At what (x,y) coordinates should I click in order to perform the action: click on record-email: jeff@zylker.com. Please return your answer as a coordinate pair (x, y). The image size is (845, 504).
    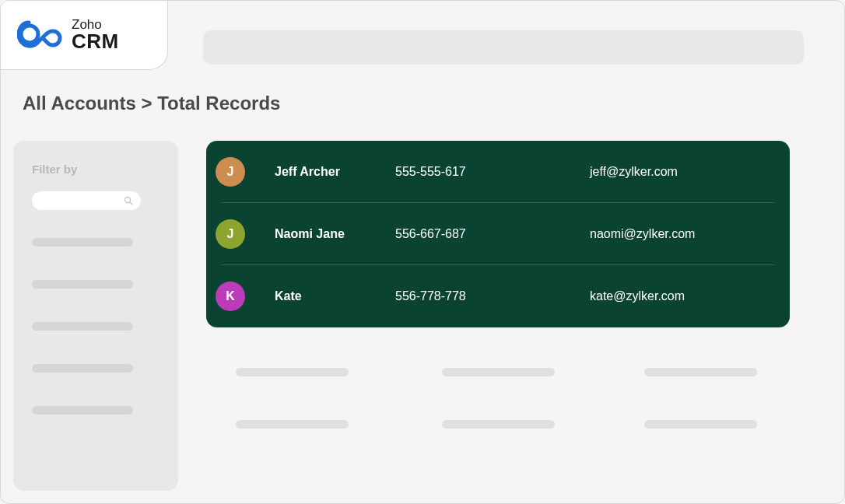
    Looking at the image, I should click on (633, 172).